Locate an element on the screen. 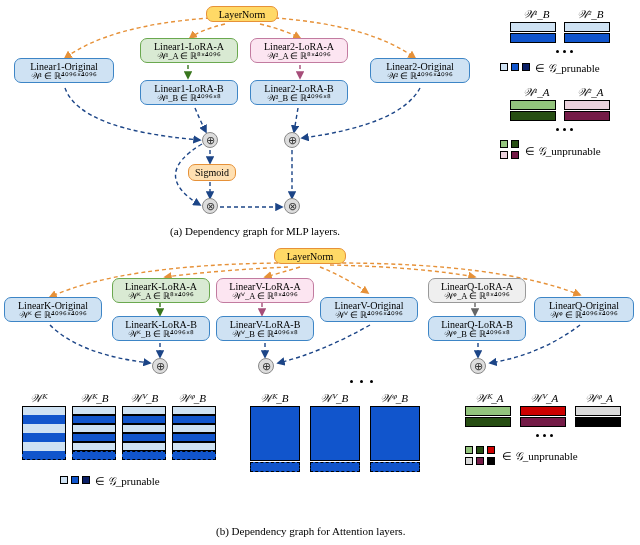 The height and width of the screenshot is (545, 640). leg-a-w1a: 𝒲¹_A is located at coordinates (536, 92).